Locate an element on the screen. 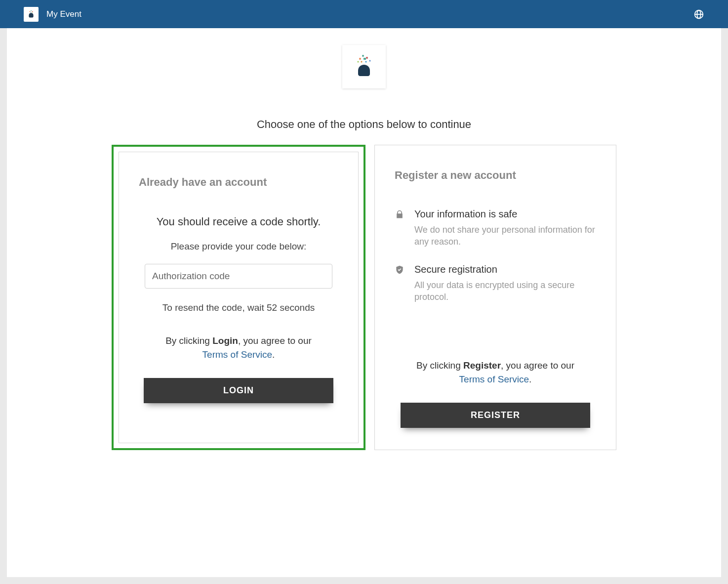  login-button: LOGIN is located at coordinates (239, 390).